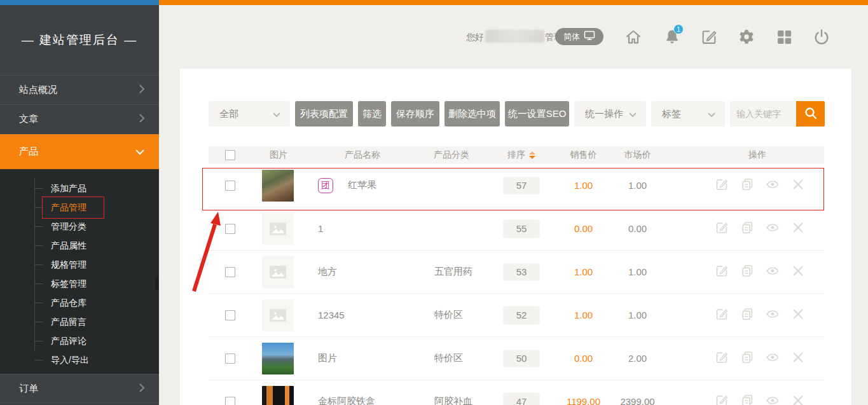 The image size is (868, 405). What do you see at coordinates (249, 114) in the screenshot?
I see `category-filter-dropdown: 全部` at bounding box center [249, 114].